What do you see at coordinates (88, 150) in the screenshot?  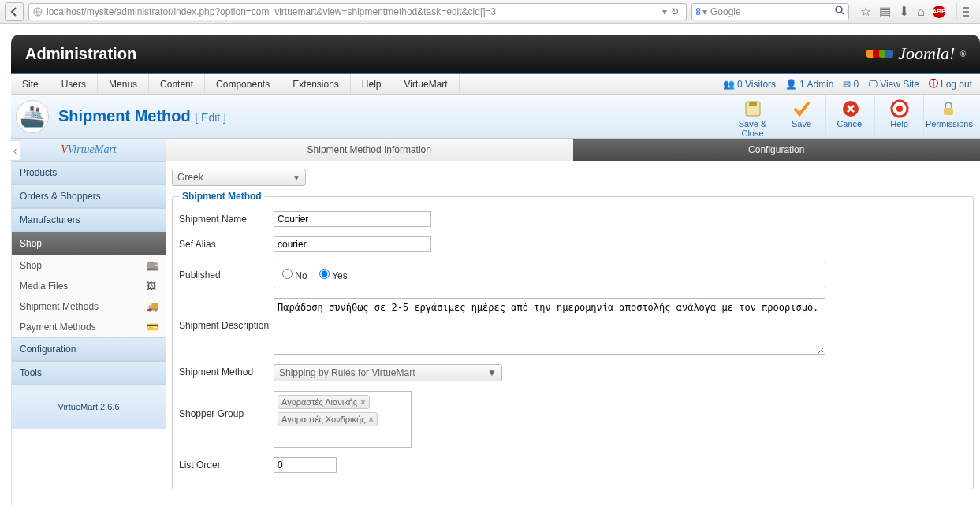 I see `virtuemart-brand: VVirtueMart` at bounding box center [88, 150].